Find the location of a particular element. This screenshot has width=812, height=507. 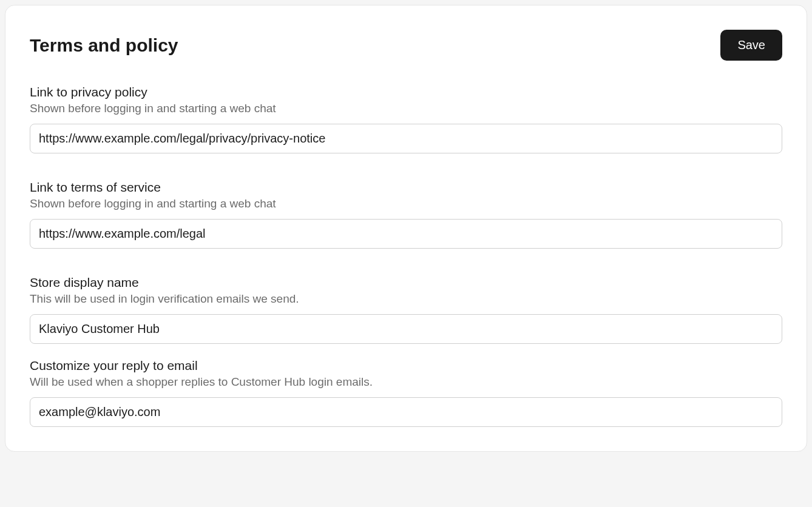

reply-email-input is located at coordinates (406, 412).